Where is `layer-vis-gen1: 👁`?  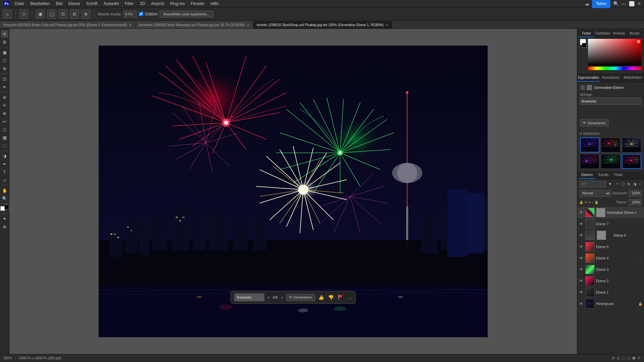 layer-vis-gen1: 👁 is located at coordinates (581, 213).